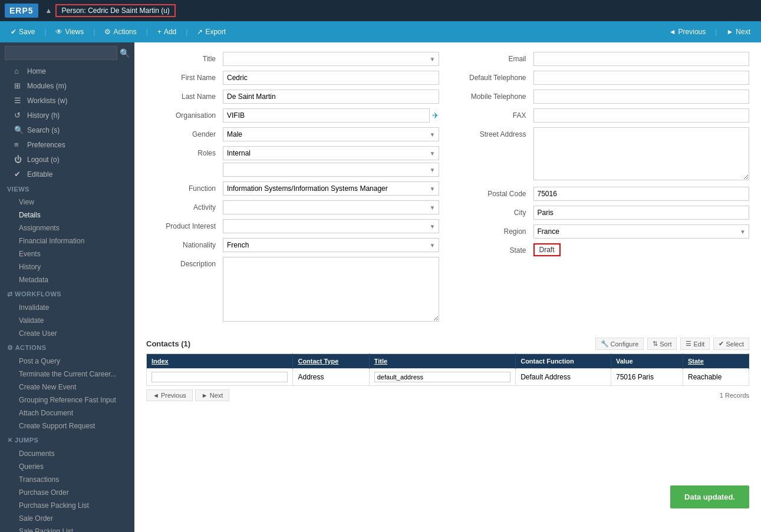  Describe the element at coordinates (292, 207) in the screenshot. I see `activity-row: Activity ▼` at that location.